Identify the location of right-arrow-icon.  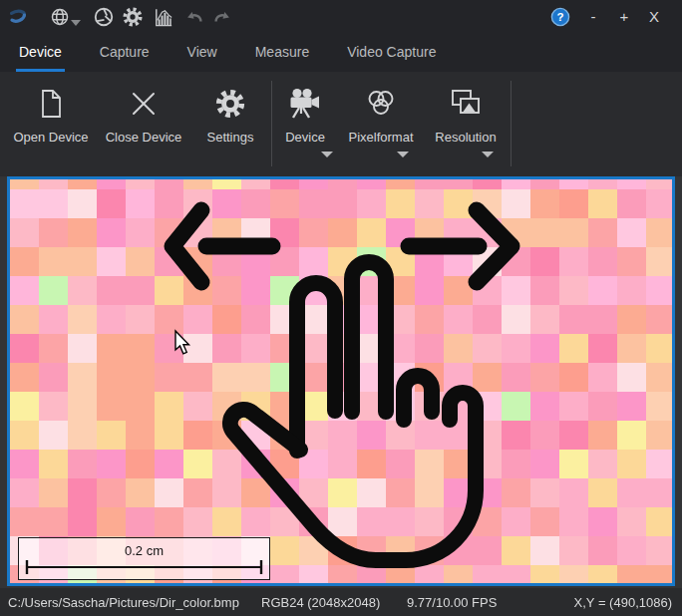
(461, 246).